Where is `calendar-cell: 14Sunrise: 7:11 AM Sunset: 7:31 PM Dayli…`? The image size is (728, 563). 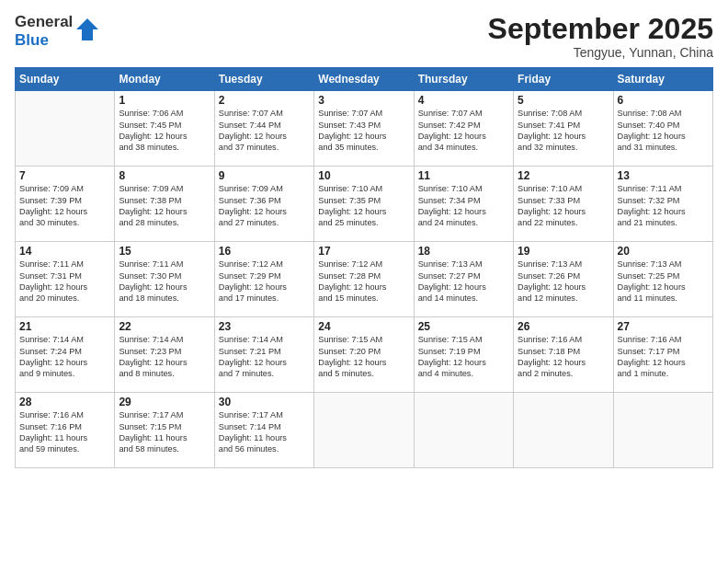 calendar-cell: 14Sunrise: 7:11 AM Sunset: 7:31 PM Dayli… is located at coordinates (65, 280).